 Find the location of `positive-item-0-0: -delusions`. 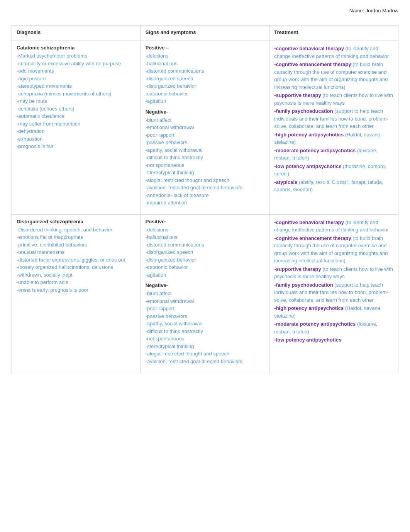

positive-item-0-0: -delusions is located at coordinates (205, 56).